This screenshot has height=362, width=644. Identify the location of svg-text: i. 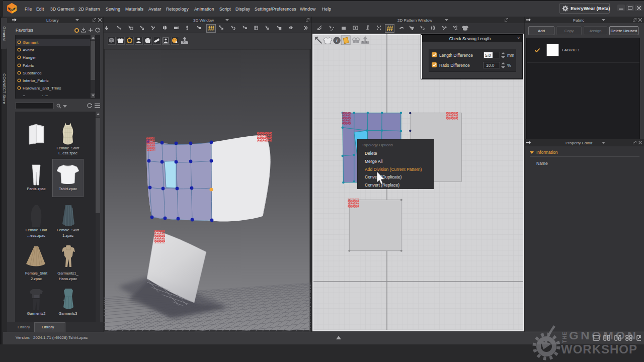
(337, 40).